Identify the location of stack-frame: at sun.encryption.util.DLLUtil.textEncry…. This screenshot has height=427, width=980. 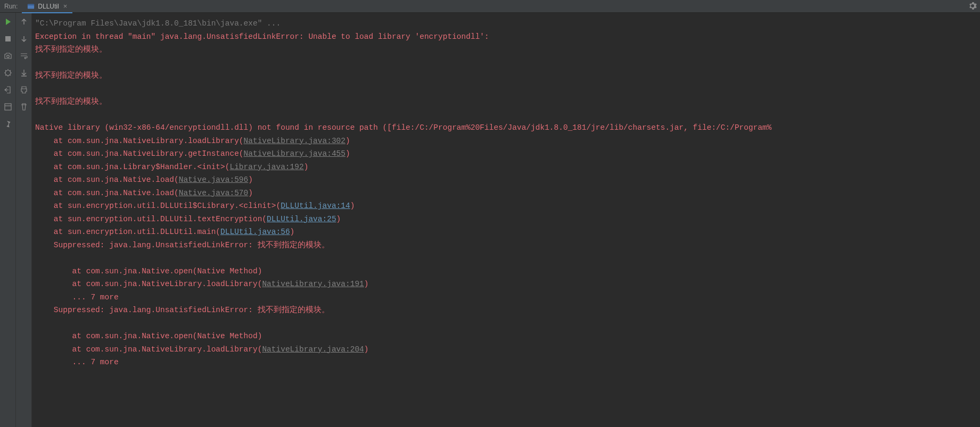
(160, 219).